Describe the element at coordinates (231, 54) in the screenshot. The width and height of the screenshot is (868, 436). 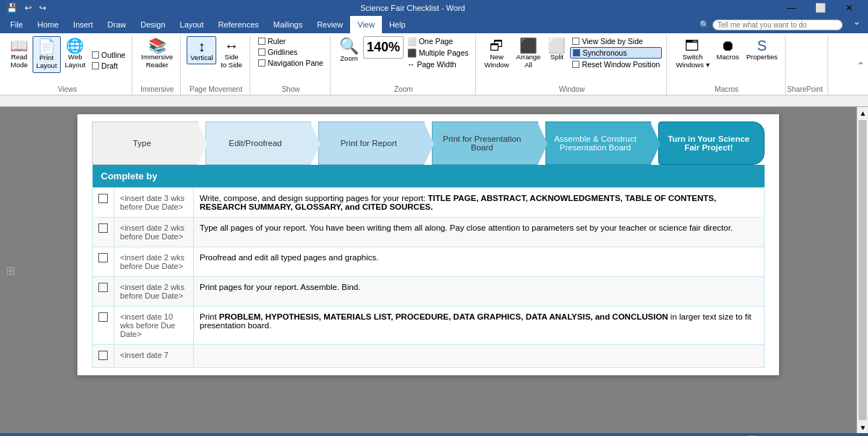
I see `side-to-side-button: ↔ Sideto Side` at that location.